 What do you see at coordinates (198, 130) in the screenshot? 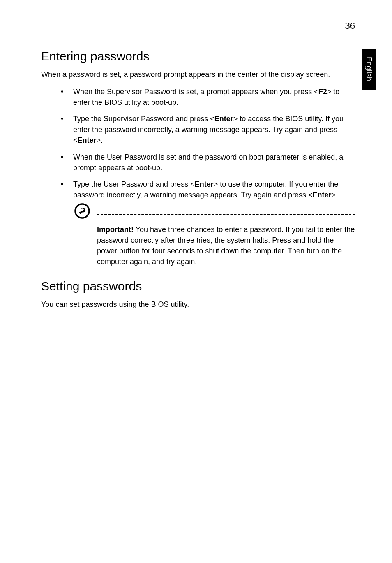
I see `list-item: Type the Supervisor Password and press <…` at bounding box center [198, 130].